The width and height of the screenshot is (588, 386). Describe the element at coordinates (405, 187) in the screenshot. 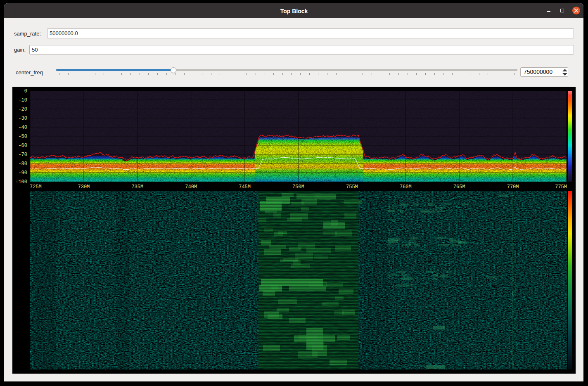

I see `svg-text: 760M` at that location.